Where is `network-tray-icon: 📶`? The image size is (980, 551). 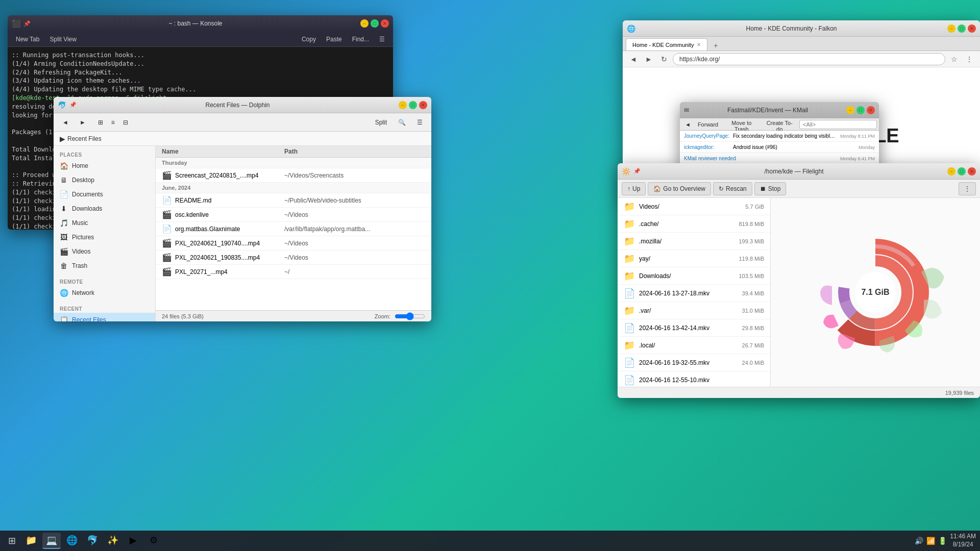
network-tray-icon: 📶 is located at coordinates (931, 541).